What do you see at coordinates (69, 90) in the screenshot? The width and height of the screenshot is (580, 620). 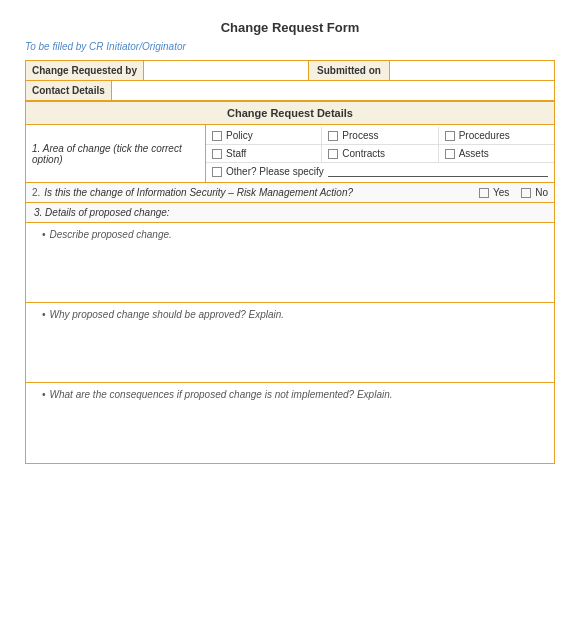 I see `contact-label: Contact Details` at bounding box center [69, 90].